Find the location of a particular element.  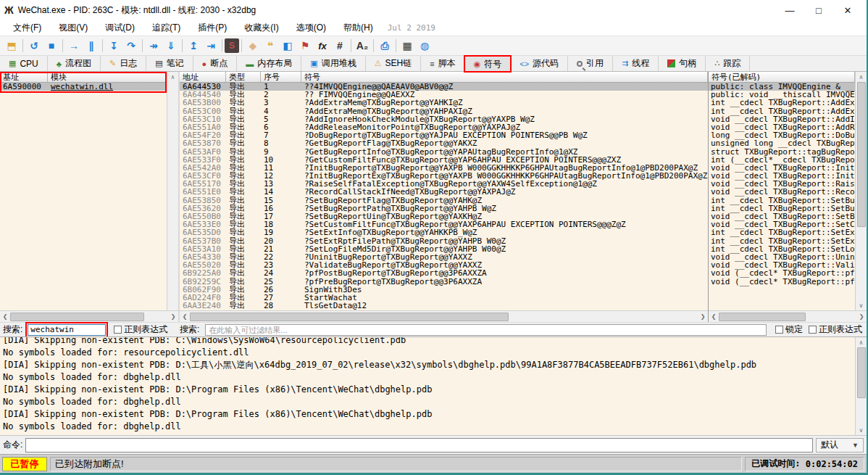

comment-icon: ❝ is located at coordinates (270, 46).